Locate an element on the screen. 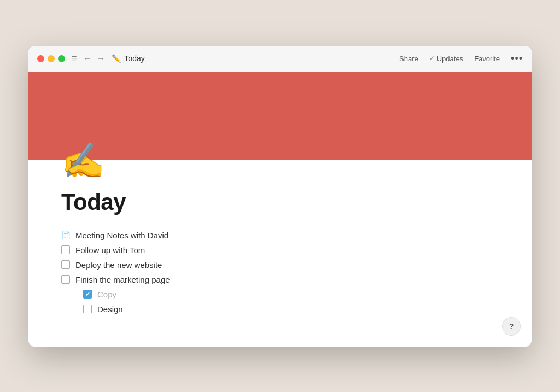  page-icon: ✏️ is located at coordinates (116, 58).